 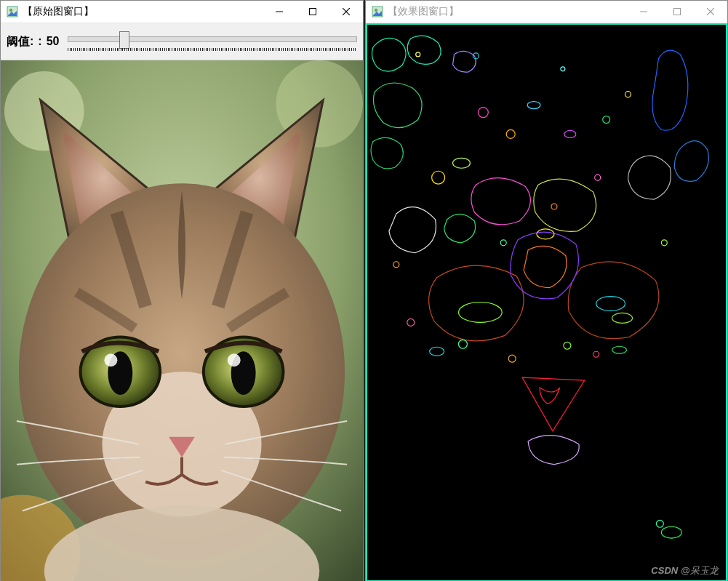 What do you see at coordinates (547, 12) in the screenshot?
I see `titlebar-result: 【效果图窗口】` at bounding box center [547, 12].